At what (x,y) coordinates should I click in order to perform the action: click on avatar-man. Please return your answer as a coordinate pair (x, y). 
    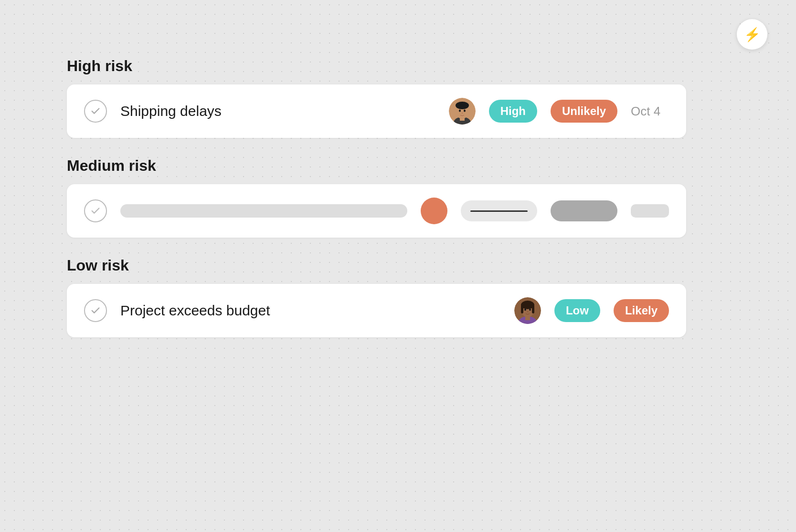
    Looking at the image, I should click on (462, 111).